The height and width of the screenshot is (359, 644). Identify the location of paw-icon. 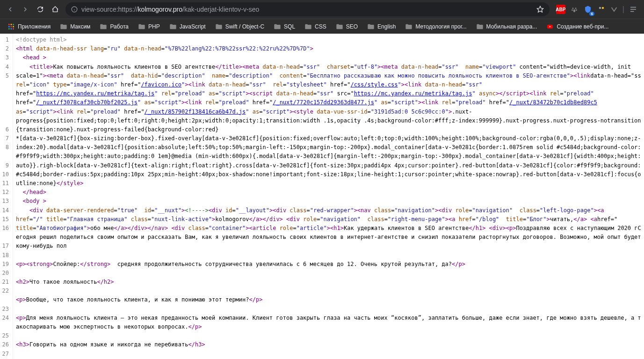
(574, 9).